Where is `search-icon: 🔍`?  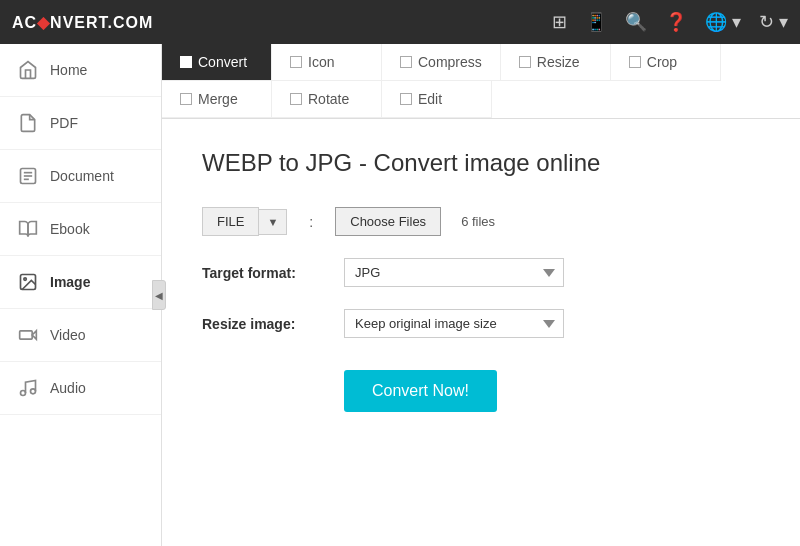
search-icon: 🔍 is located at coordinates (636, 22).